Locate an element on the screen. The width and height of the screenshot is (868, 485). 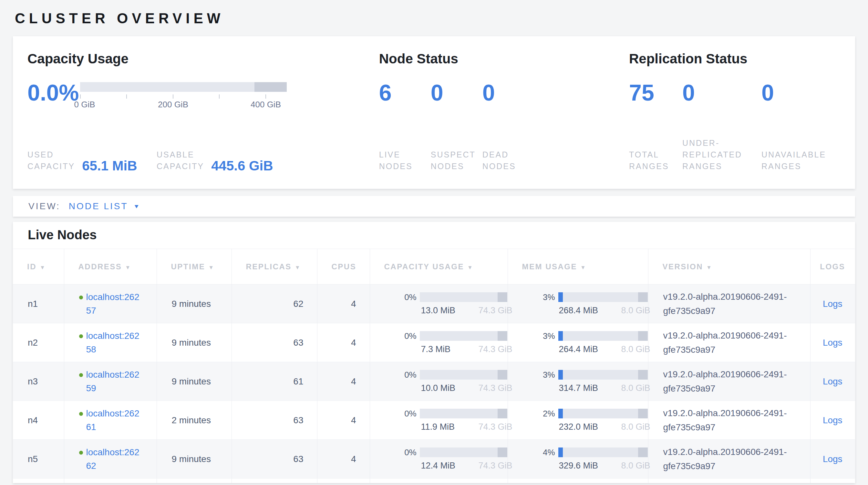
column-header-mem-usage: MEM USAGE▼ is located at coordinates (578, 267).